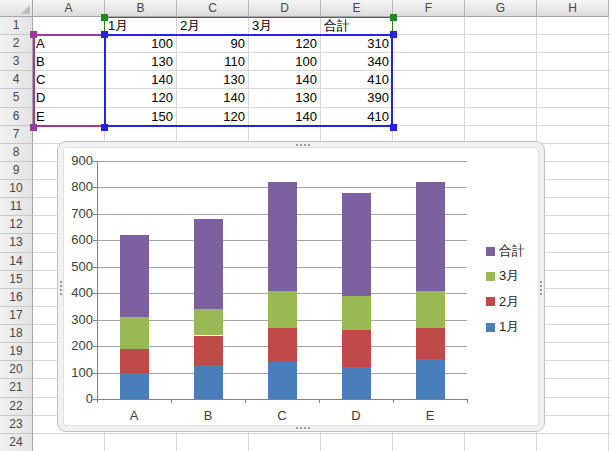 This screenshot has width=611, height=451. What do you see at coordinates (16, 370) in the screenshot?
I see `row-header-20: 20` at bounding box center [16, 370].